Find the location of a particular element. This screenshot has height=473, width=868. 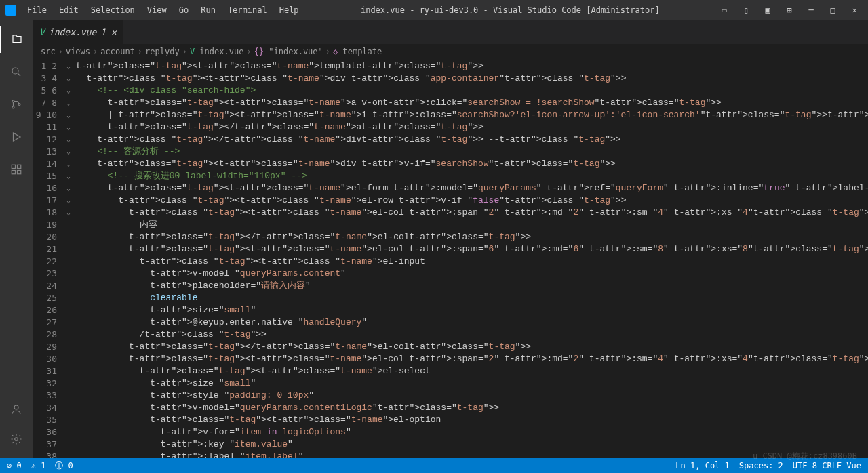

vue-icon: V is located at coordinates (42, 33).